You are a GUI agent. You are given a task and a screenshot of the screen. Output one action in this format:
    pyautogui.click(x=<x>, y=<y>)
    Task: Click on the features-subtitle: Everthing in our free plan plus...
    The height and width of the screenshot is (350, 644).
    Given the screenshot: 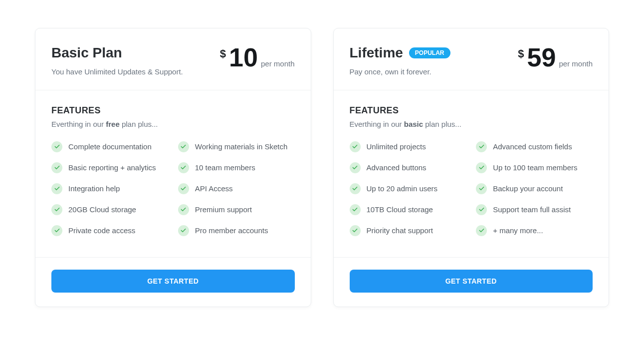 What is the action you would take?
    pyautogui.click(x=173, y=124)
    